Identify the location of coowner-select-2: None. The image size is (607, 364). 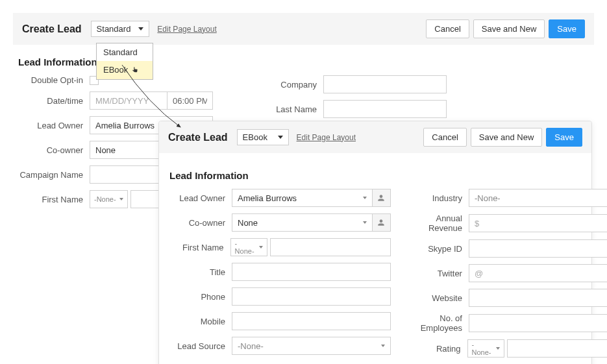
(303, 223).